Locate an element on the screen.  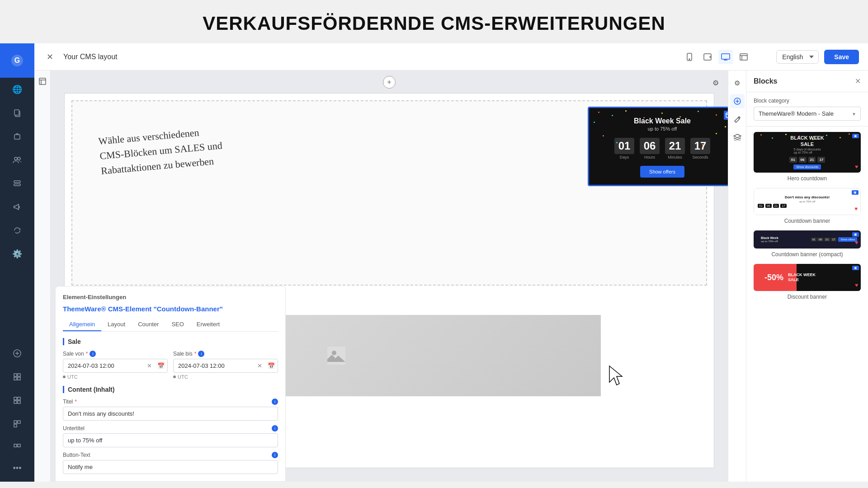
sidebar-icon-grid1 is located at coordinates (17, 377).